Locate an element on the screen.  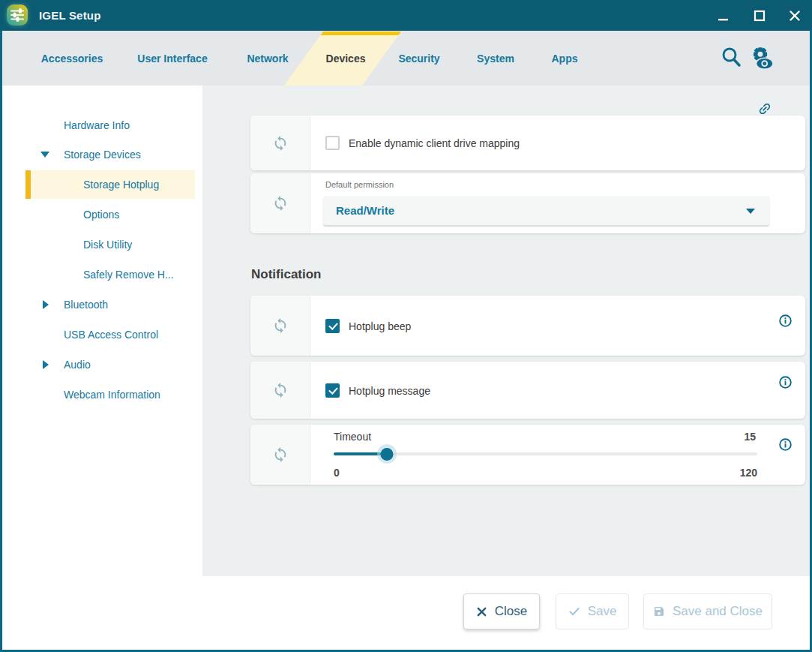
default-permission-select: Read/Write is located at coordinates (546, 210).